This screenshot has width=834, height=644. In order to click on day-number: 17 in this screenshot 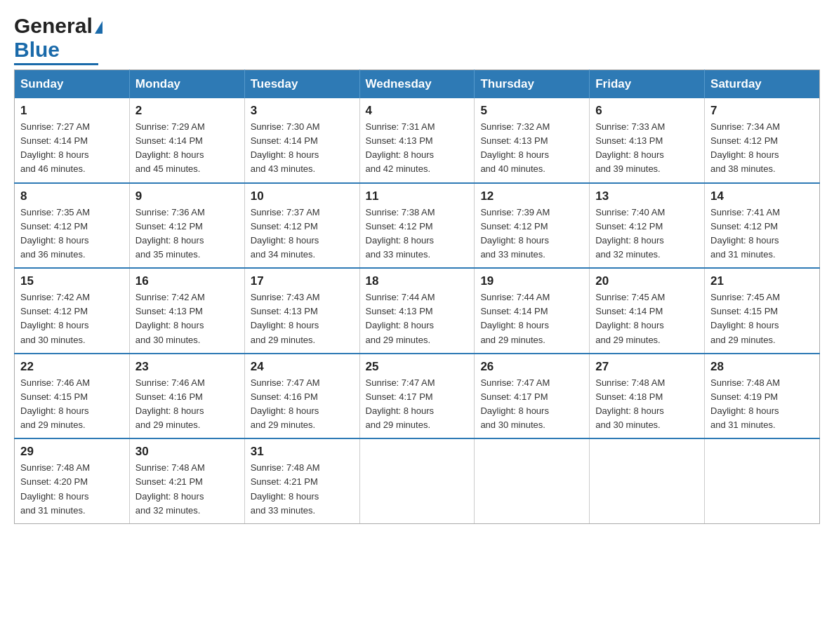, I will do `click(302, 281)`.